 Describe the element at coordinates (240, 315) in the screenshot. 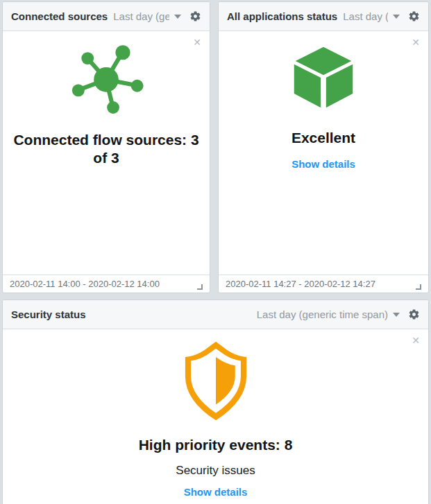

I see `timespan-dropdown: Last day (generic time span)` at that location.